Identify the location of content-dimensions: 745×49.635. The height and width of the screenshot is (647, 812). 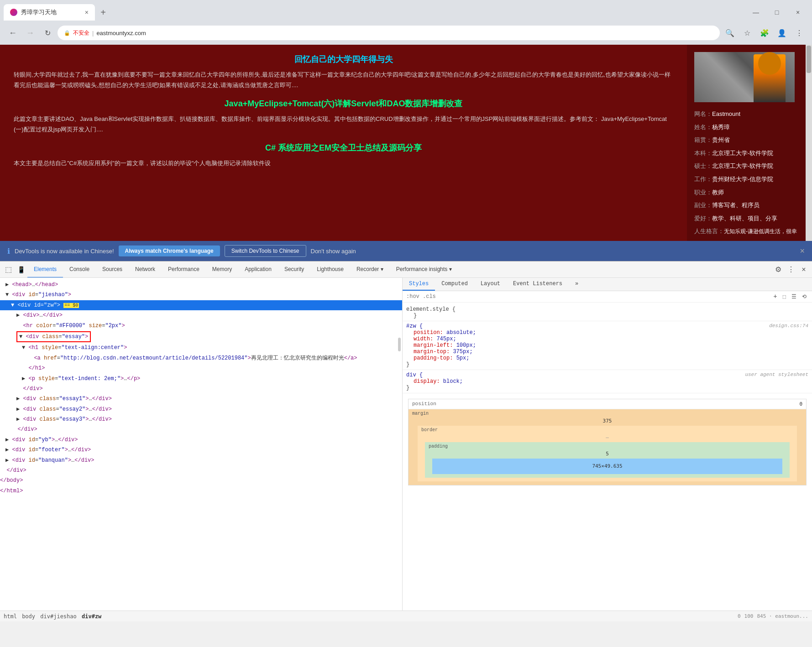
(607, 466).